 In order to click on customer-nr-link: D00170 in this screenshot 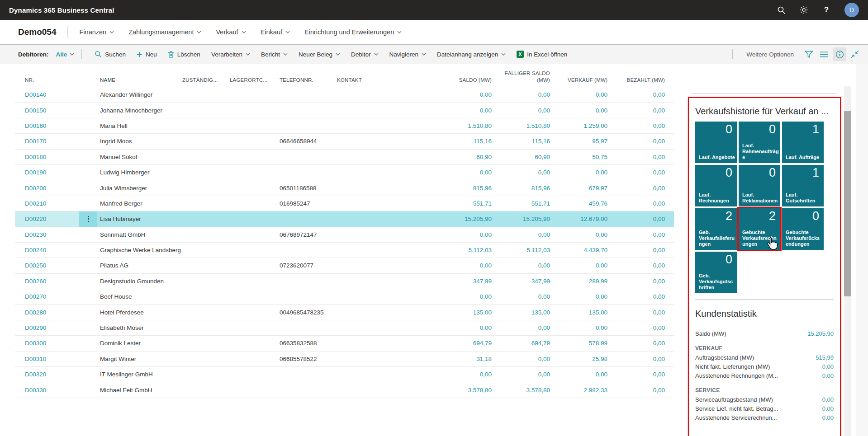, I will do `click(35, 141)`.